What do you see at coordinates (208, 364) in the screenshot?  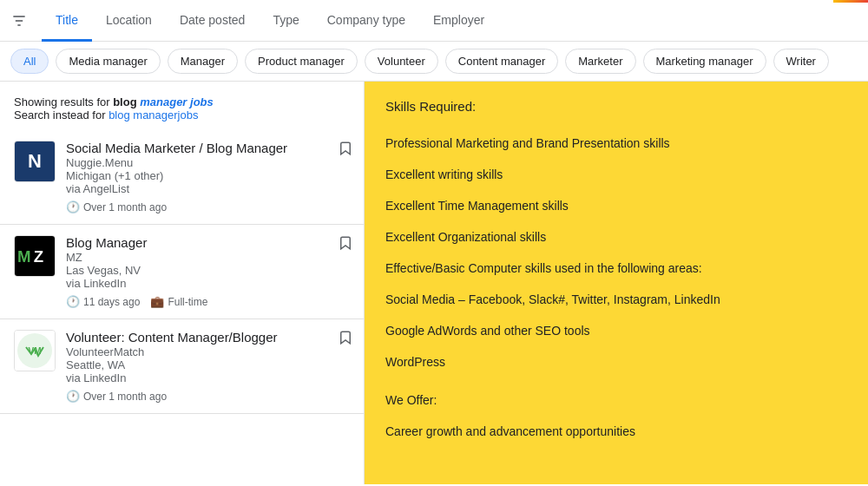 I see `job-location-3: Seattle, WA` at bounding box center [208, 364].